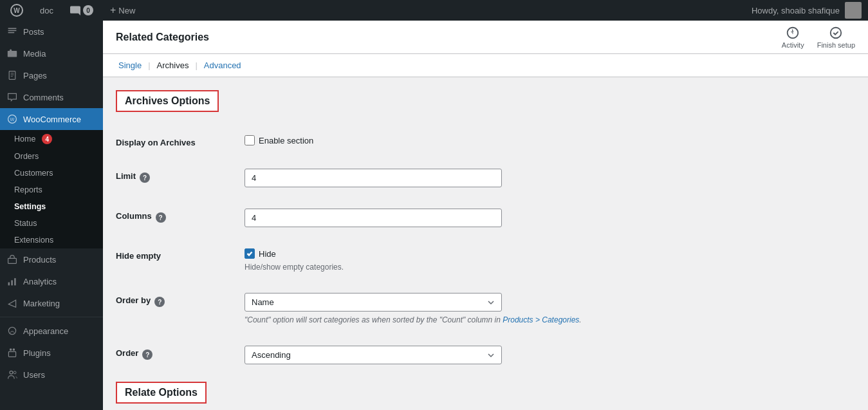  What do you see at coordinates (12, 53) in the screenshot?
I see `media-icon` at bounding box center [12, 53].